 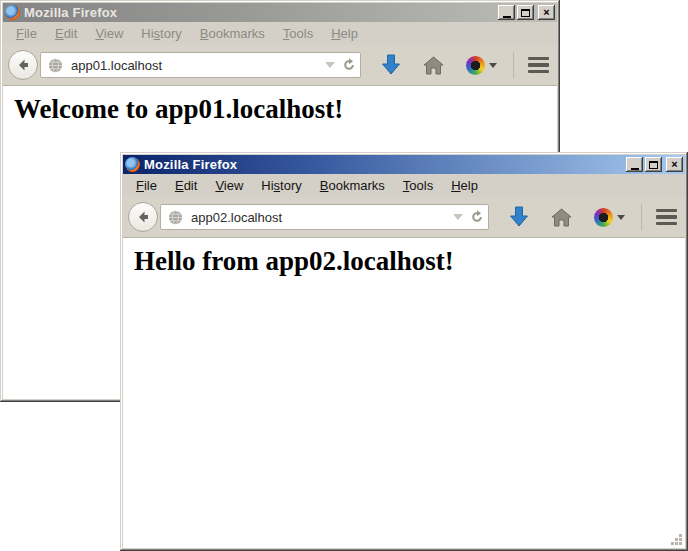 What do you see at coordinates (286, 110) in the screenshot?
I see `page-heading: Welcome to app01.localhost!` at bounding box center [286, 110].